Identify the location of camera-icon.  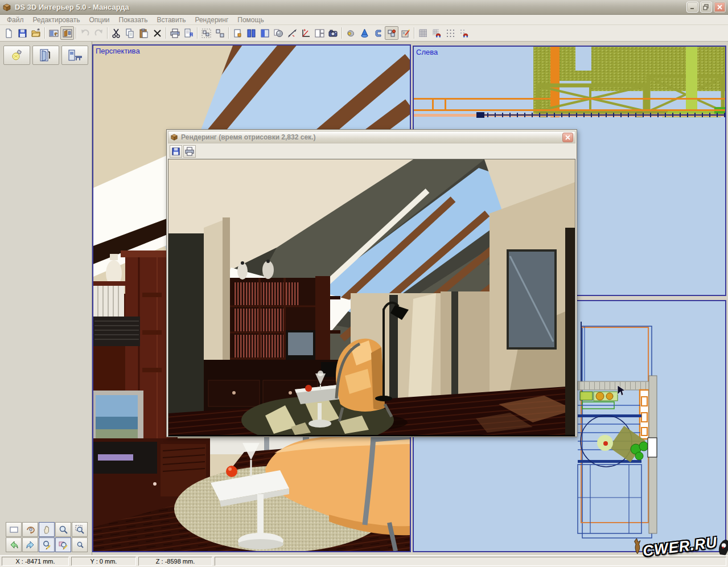
(334, 33).